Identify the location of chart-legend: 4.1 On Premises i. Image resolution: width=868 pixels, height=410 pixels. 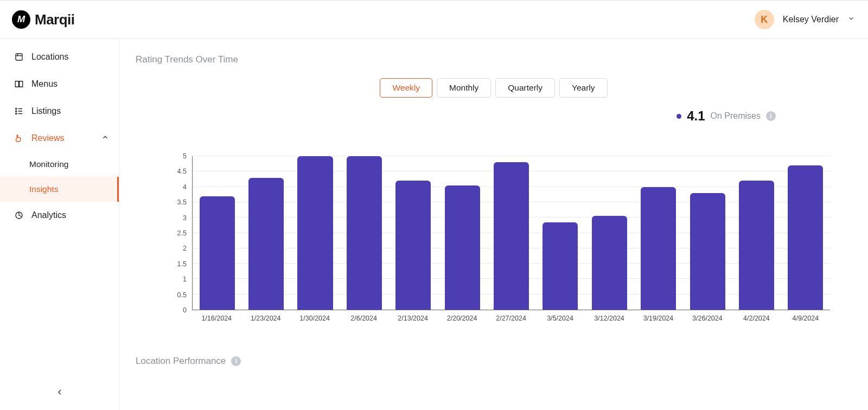
(494, 116).